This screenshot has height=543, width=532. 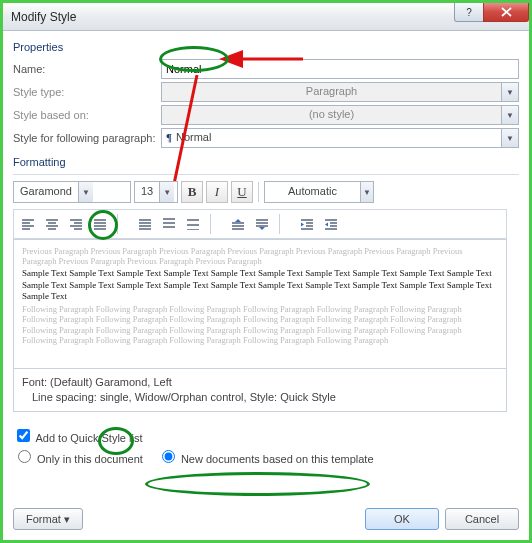 I want to click on style-summary: Font: (Default) Garamond, Left Line spac…, so click(x=260, y=390).